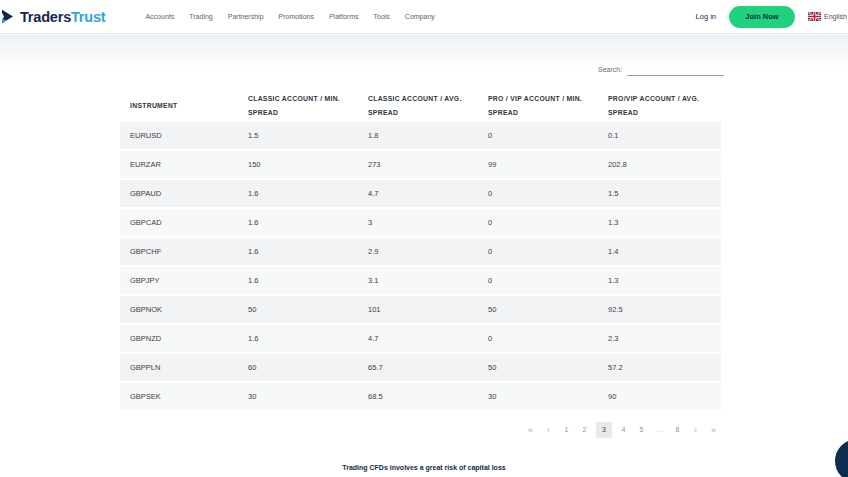 This screenshot has height=477, width=848. What do you see at coordinates (538, 106) in the screenshot?
I see `column-header-provip-min: Pro / VIP Account / Min. Spread` at bounding box center [538, 106].